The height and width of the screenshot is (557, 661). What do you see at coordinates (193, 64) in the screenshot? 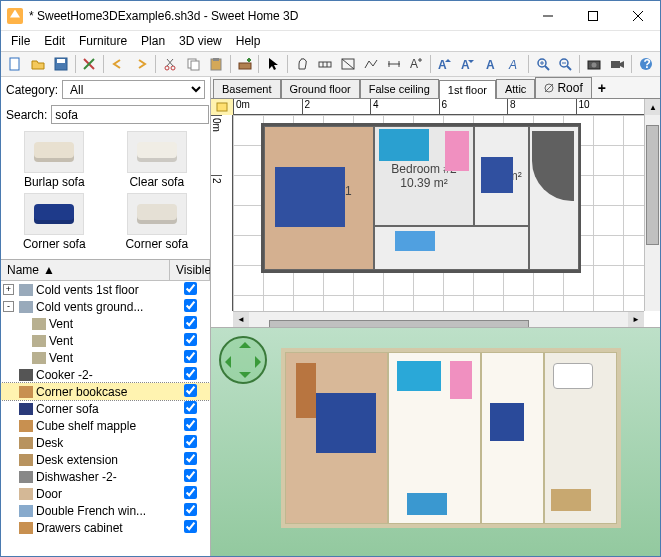
I see `copy-button` at bounding box center [193, 64].